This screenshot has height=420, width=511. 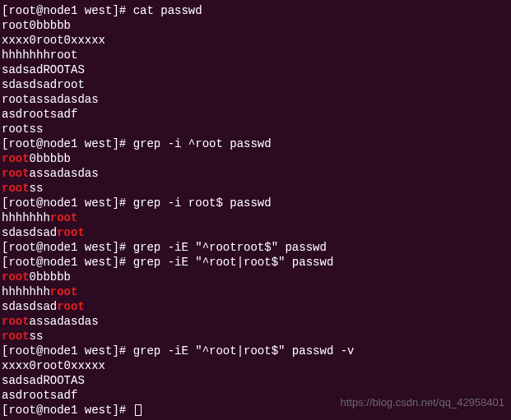 What do you see at coordinates (423, 403) in the screenshot?
I see `watermark: https://blog.csdn.net/qq_42958401` at bounding box center [423, 403].